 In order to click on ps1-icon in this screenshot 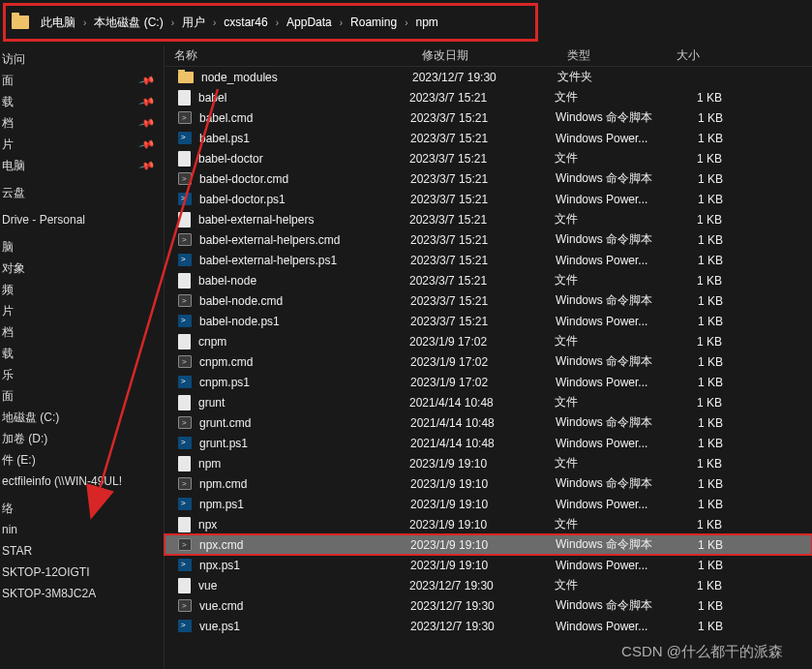, I will do `click(185, 199)`.